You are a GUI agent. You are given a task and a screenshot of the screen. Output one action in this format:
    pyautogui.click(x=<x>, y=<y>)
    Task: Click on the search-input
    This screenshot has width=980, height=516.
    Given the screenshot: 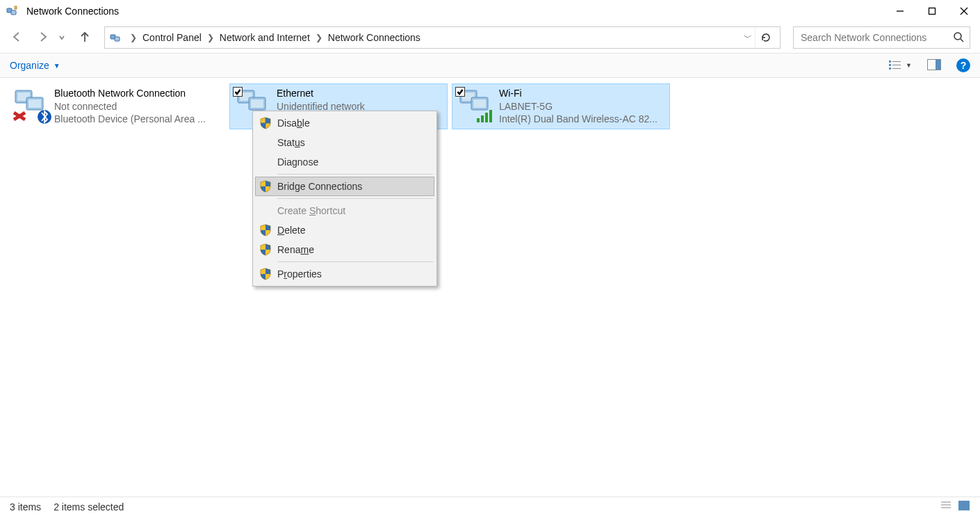 What is the action you would take?
    pyautogui.click(x=876, y=38)
    